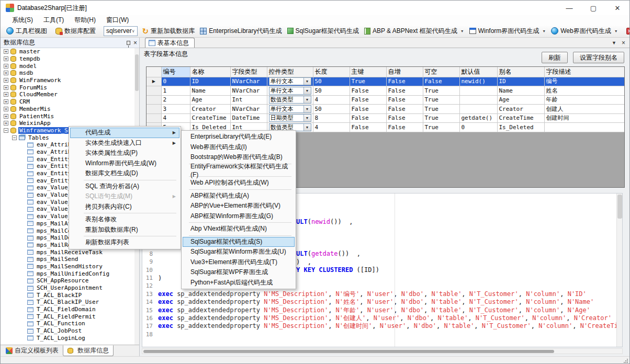 Image resolution: width=630 pixels, height=364 pixels. I want to click on refresh-button: 刷新, so click(555, 58).